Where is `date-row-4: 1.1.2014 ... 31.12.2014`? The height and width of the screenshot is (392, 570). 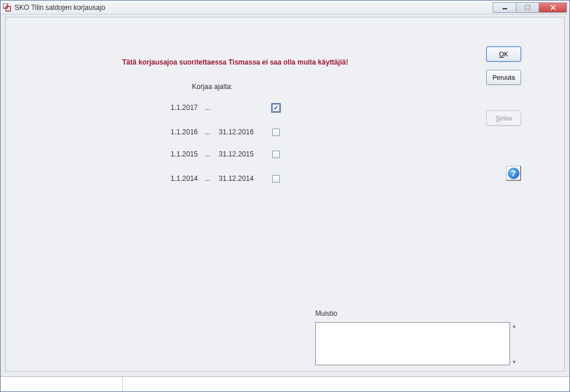 date-row-4: 1.1.2014 ... 31.12.2014 is located at coordinates (221, 179).